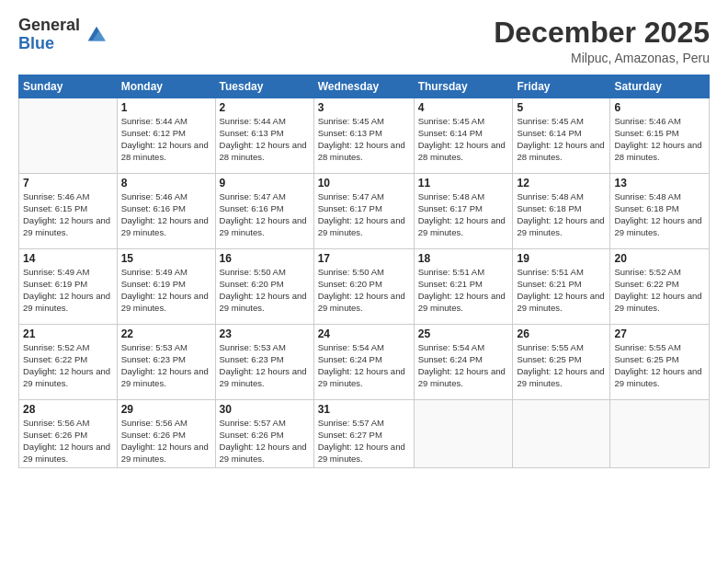 Image resolution: width=728 pixels, height=563 pixels. What do you see at coordinates (50, 35) in the screenshot?
I see `logo-text: General Blue` at bounding box center [50, 35].